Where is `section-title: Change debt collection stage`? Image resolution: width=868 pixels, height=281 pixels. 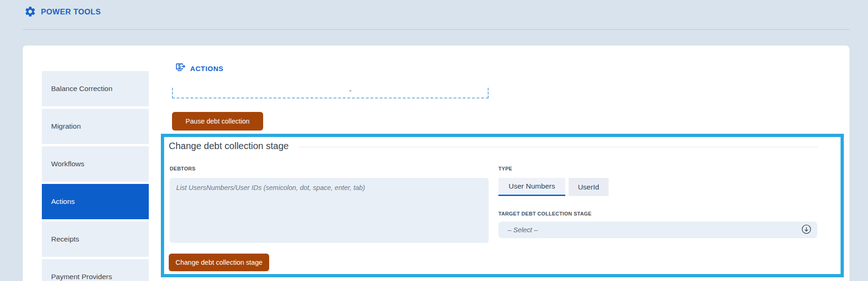
section-title: Change debt collection stage is located at coordinates (229, 146).